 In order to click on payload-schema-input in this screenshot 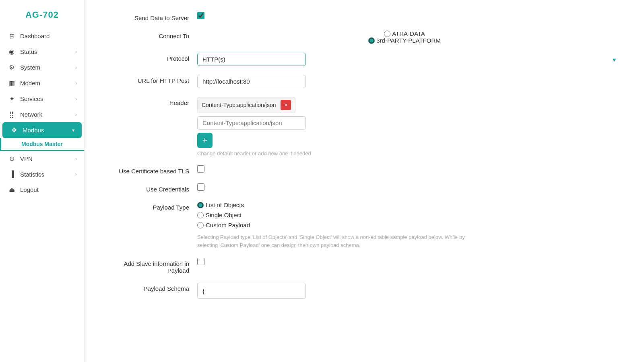, I will do `click(252, 291)`.